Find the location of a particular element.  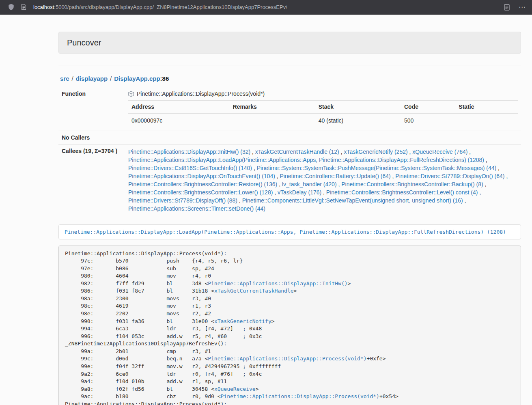

tracking-shield-icon is located at coordinates (11, 7).